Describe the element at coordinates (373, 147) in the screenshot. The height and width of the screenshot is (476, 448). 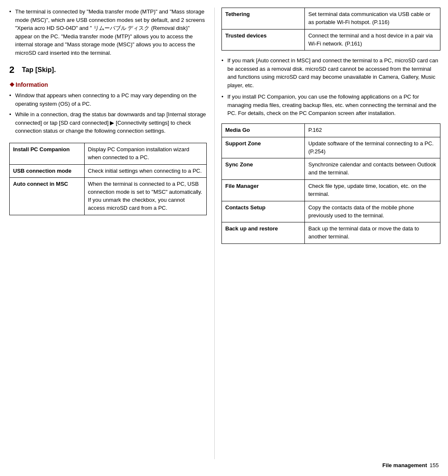
I see `table-cell-value: Update software of the terminal connecti…` at that location.